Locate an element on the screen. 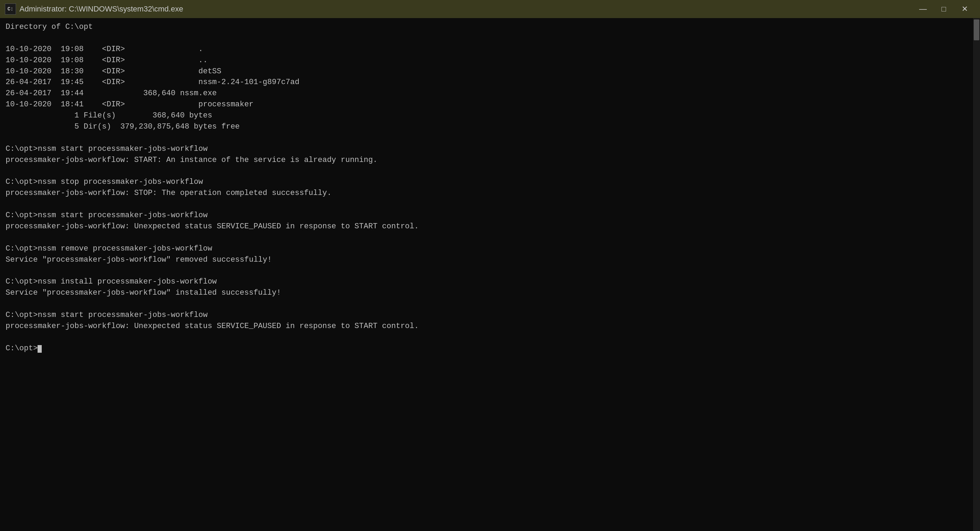 The width and height of the screenshot is (980, 531). maximize-button: □ is located at coordinates (944, 9).